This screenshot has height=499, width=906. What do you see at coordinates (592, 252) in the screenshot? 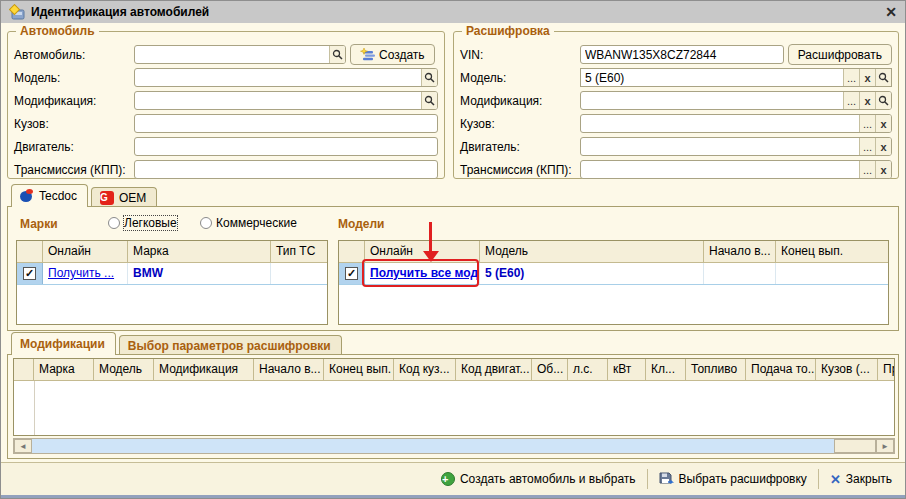
I see `models-col-model: Модель` at bounding box center [592, 252].